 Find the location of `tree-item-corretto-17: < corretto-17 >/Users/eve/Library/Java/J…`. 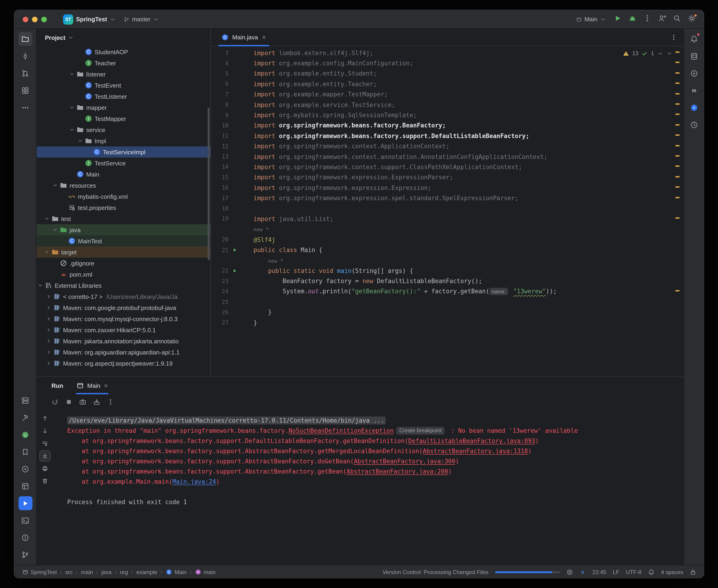

tree-item-corretto-17: < corretto-17 >/Users/eve/Library/Java/J… is located at coordinates (123, 297).